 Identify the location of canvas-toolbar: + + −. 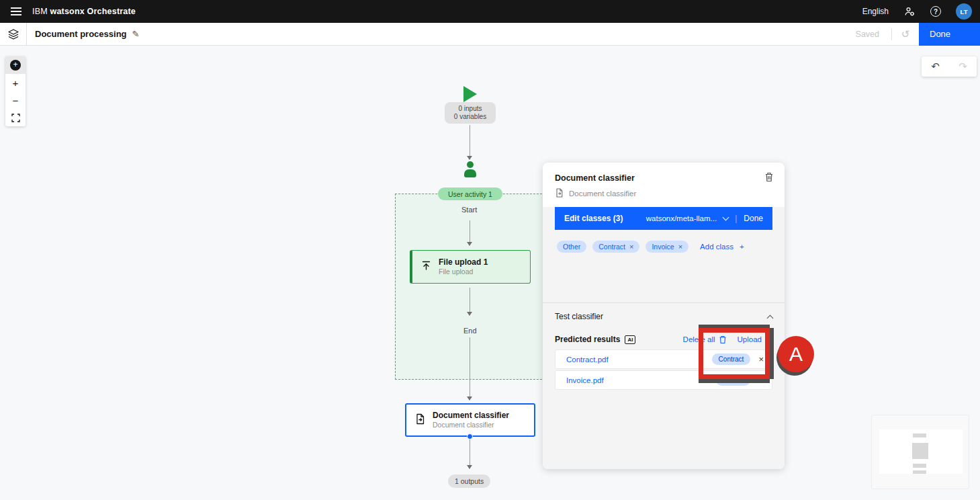
(15, 91).